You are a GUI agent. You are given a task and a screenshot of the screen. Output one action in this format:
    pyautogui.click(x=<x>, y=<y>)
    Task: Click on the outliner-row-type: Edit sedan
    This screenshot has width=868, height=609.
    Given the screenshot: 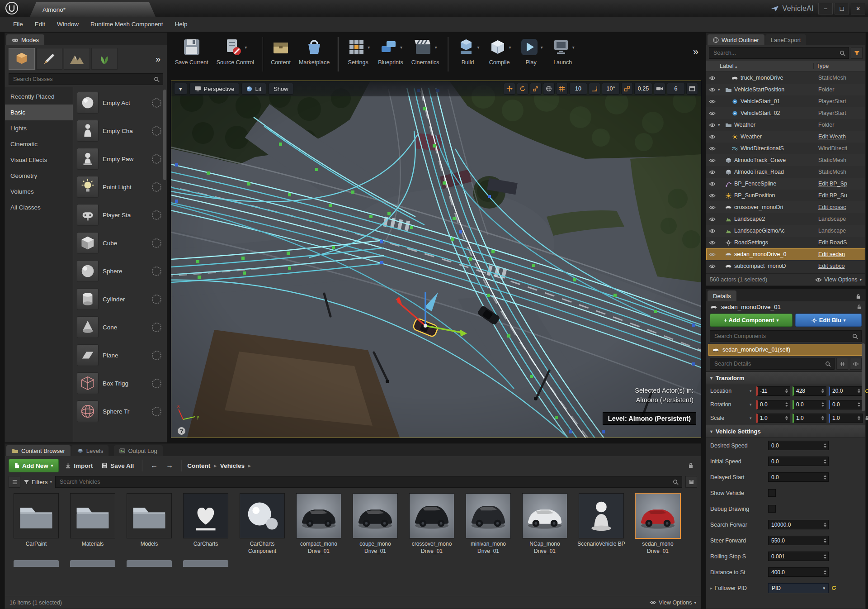 What is the action you would take?
    pyautogui.click(x=842, y=254)
    